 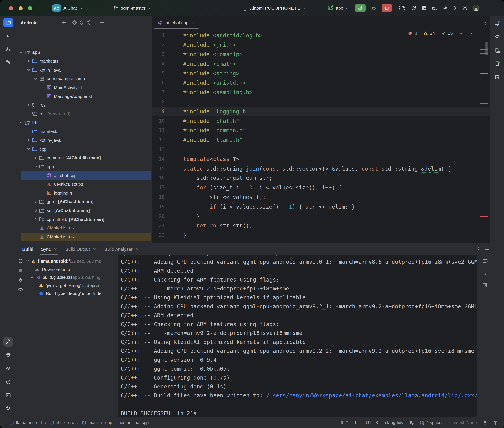 What do you see at coordinates (321, 197) in the screenshot?
I see `code-line-18: 18 str << values[i];` at bounding box center [321, 197].